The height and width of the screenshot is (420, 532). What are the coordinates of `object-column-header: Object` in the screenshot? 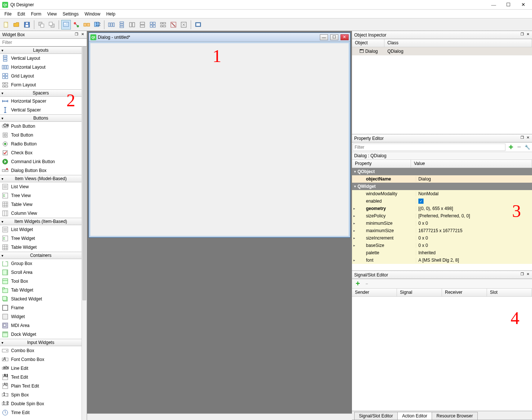 It's located at (368, 43).